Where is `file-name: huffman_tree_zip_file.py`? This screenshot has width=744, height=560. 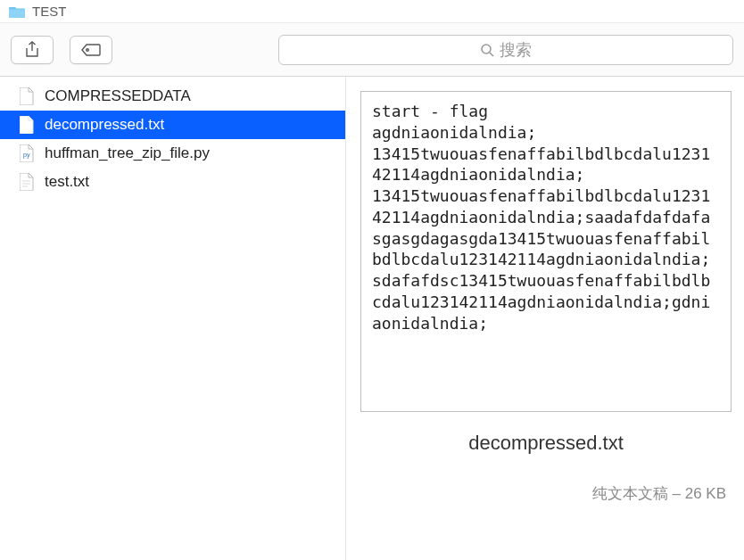 file-name: huffman_tree_zip_file.py is located at coordinates (127, 153).